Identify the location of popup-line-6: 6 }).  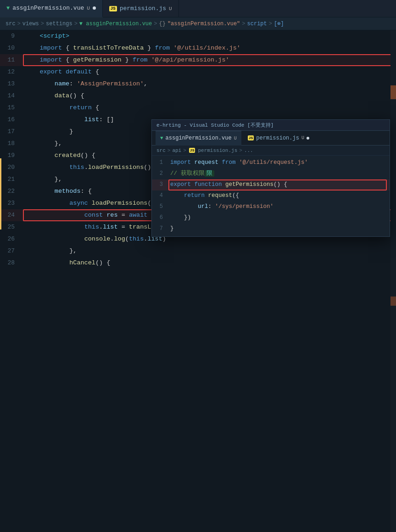
(271, 218).